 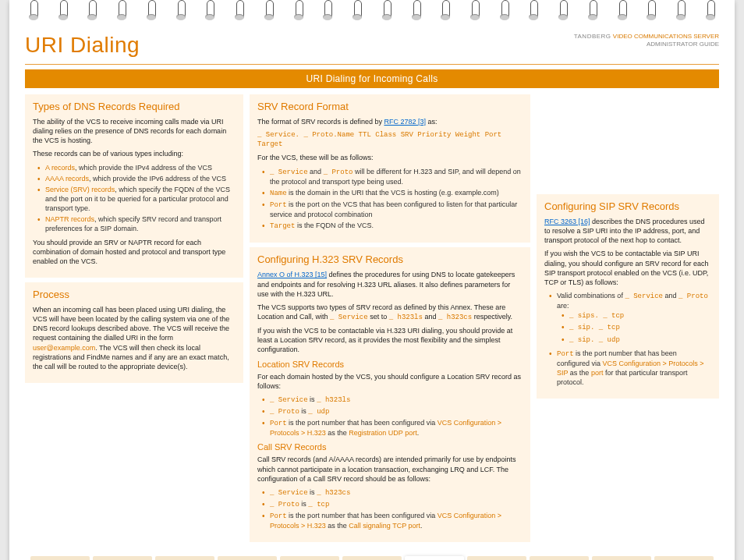 What do you see at coordinates (390, 509) in the screenshot?
I see `bullet-list: _ Service is _ h323cs _ Proto is _ tcp P…` at bounding box center [390, 509].